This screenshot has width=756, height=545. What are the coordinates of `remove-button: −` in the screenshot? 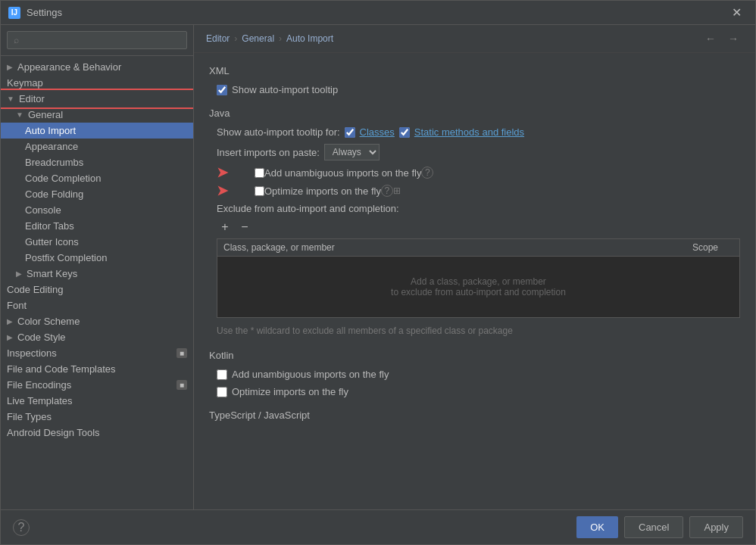 It's located at (245, 227).